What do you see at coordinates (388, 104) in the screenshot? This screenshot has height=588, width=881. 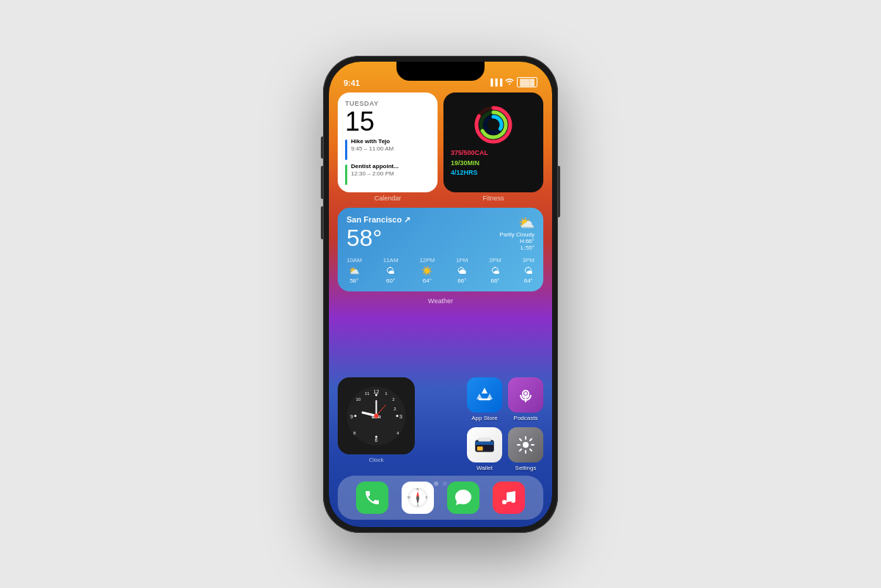 I see `calendar-day: TUESDAY` at bounding box center [388, 104].